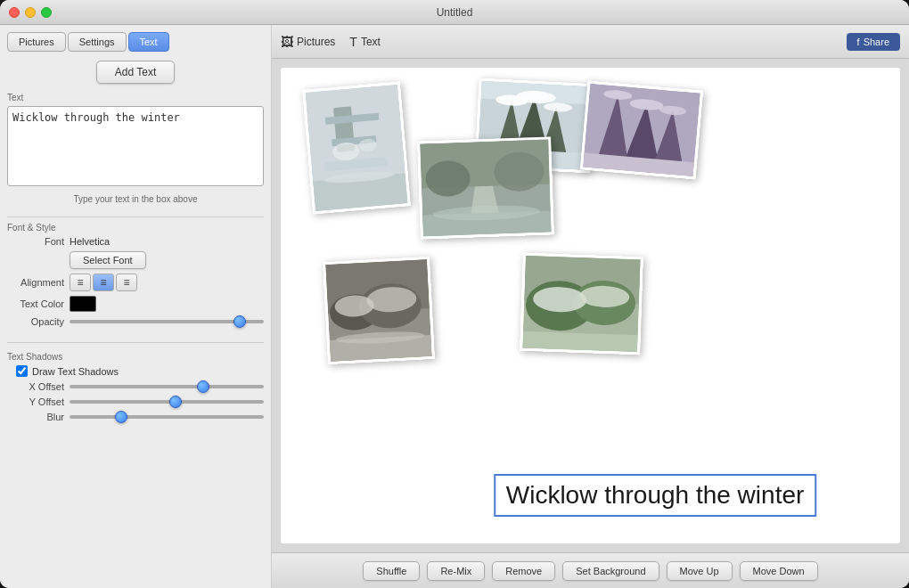 This screenshot has height=588, width=909. What do you see at coordinates (135, 356) in the screenshot?
I see `text-shadows-label: Text Shadows` at bounding box center [135, 356].